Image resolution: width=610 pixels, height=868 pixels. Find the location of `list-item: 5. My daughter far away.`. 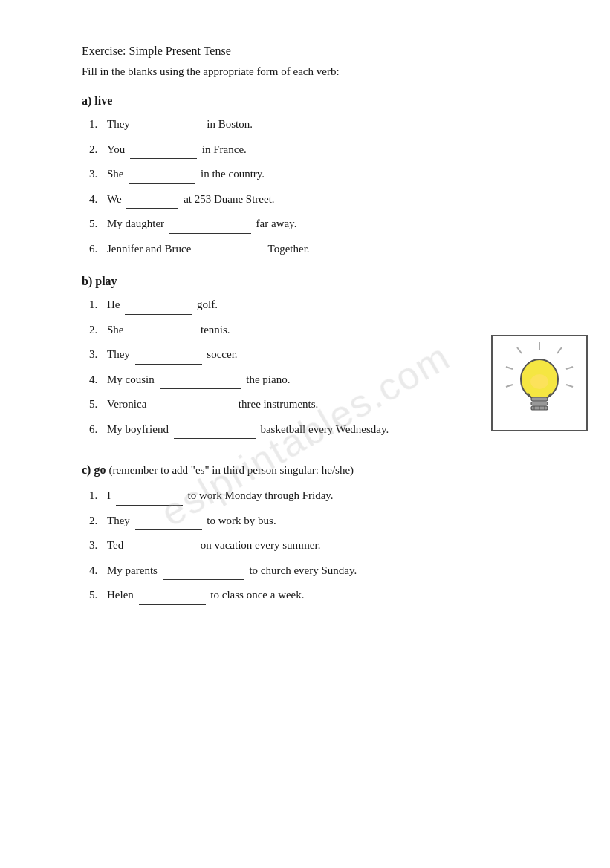

list-item: 5. My daughter far away. is located at coordinates (309, 224).